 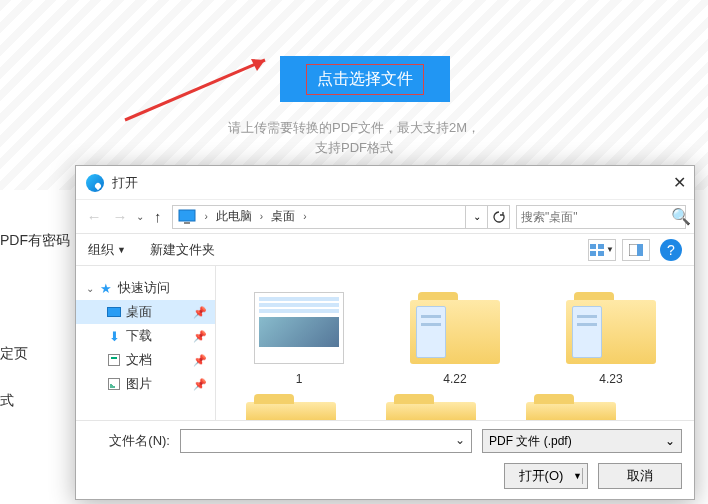 I want to click on tree-label: 快速访问, so click(x=144, y=288).